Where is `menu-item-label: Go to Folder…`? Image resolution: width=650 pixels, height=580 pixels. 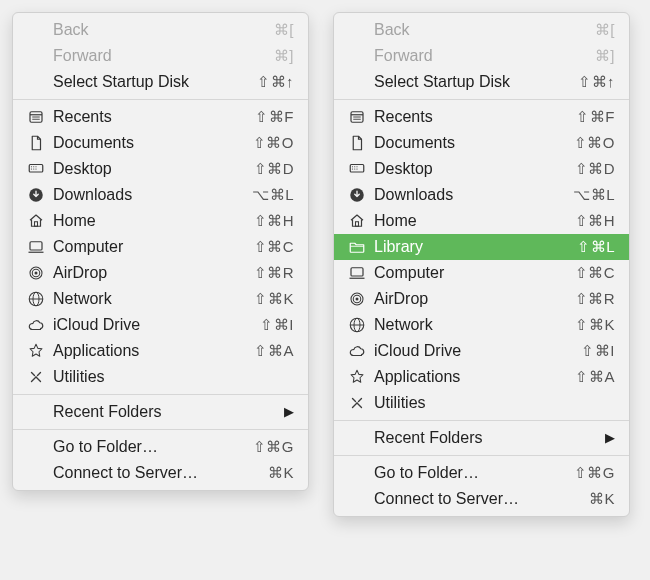
menu-item-label: Go to Folder… is located at coordinates (142, 447).